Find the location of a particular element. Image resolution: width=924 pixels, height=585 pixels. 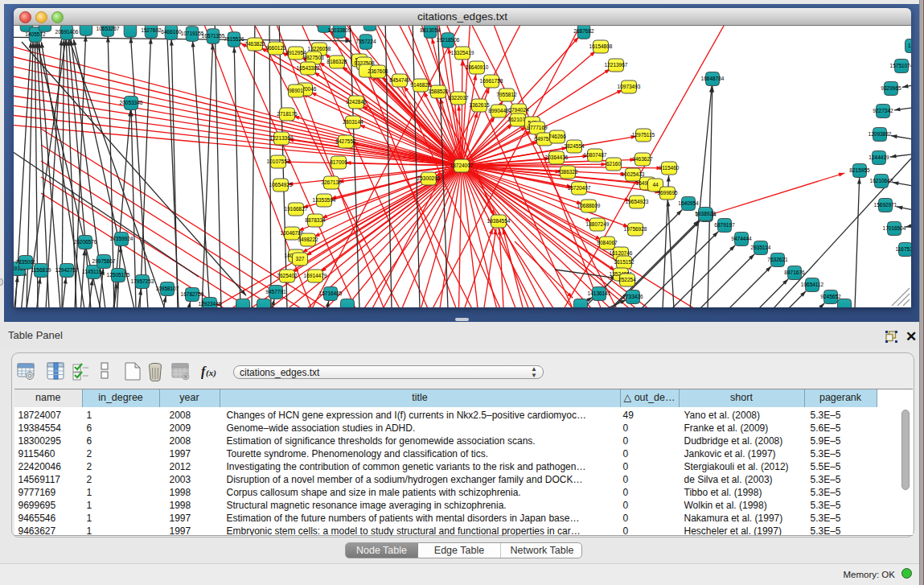

svg-text: 8813054 is located at coordinates (430, 31).